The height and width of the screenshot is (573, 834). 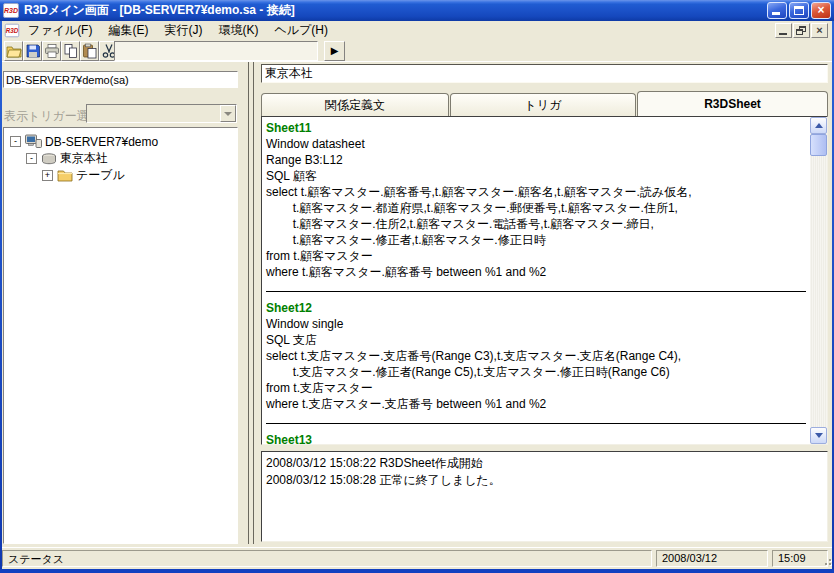 What do you see at coordinates (537, 192) in the screenshot?
I see `sheet-line: select t.顧客マスター.顧客番号,t.顧客マスター.顧客名,t.顧客マス…` at bounding box center [537, 192].